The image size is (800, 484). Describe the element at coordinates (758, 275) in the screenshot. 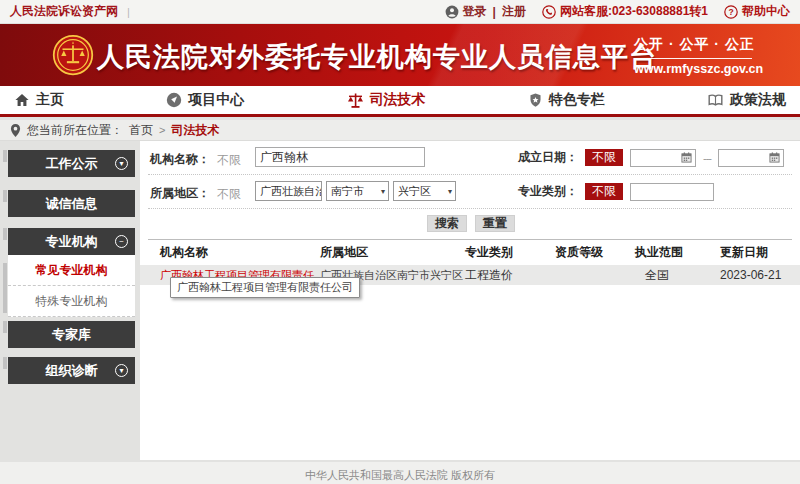

I see `cell-updated: 2023-06-21` at that location.